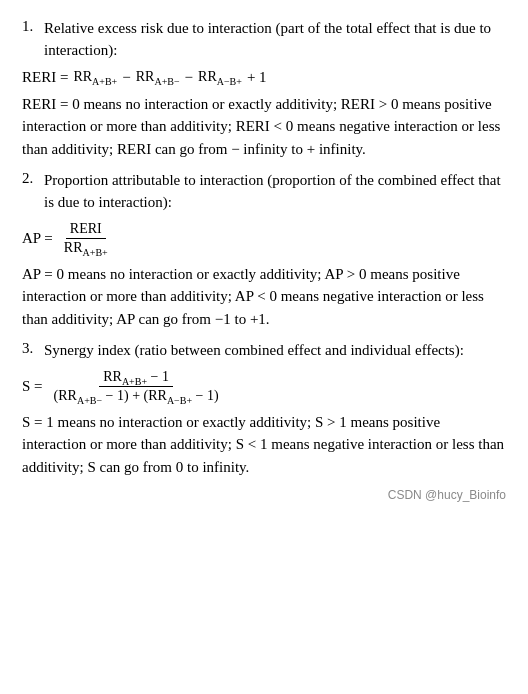 Image resolution: width=528 pixels, height=694 pixels. Describe the element at coordinates (136, 396) in the screenshot. I see `s-denominator: (RRA+B− − 1) + (RRA−B+ − 1)` at that location.